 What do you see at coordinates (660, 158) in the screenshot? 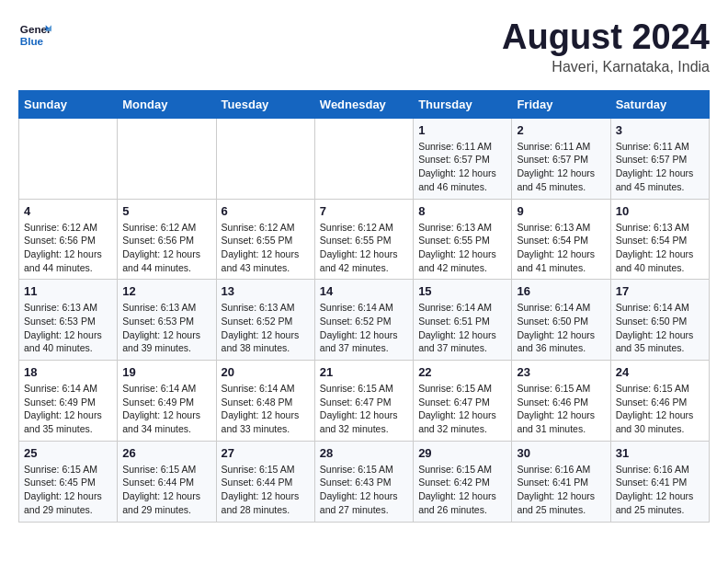
I see `calendar-day-cell: 3Sunrise: 6:11 AMSunset: 6:57 PMDaylight…` at bounding box center [660, 158].